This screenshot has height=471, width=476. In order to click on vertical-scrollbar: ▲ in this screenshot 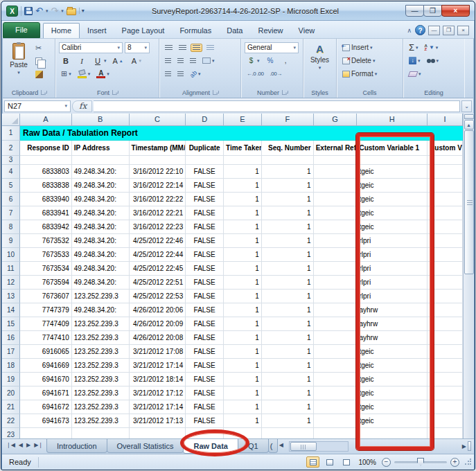, I will do `click(468, 276)`.